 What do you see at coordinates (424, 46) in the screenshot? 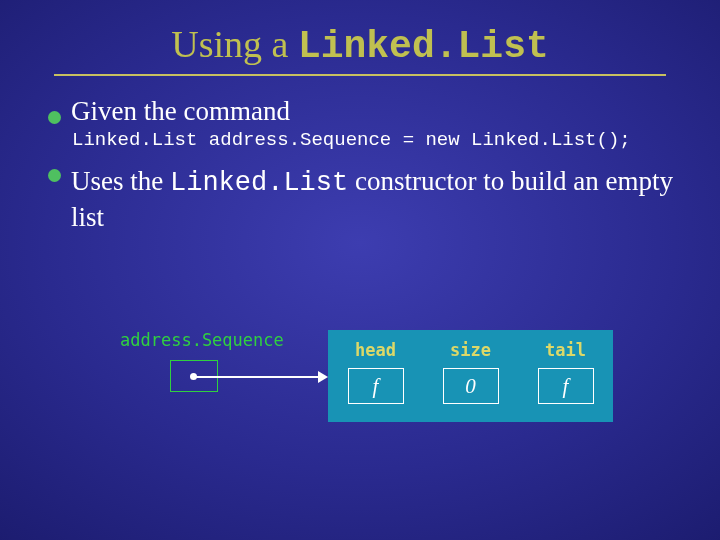
I see `title-class: Linked.List` at bounding box center [424, 46].